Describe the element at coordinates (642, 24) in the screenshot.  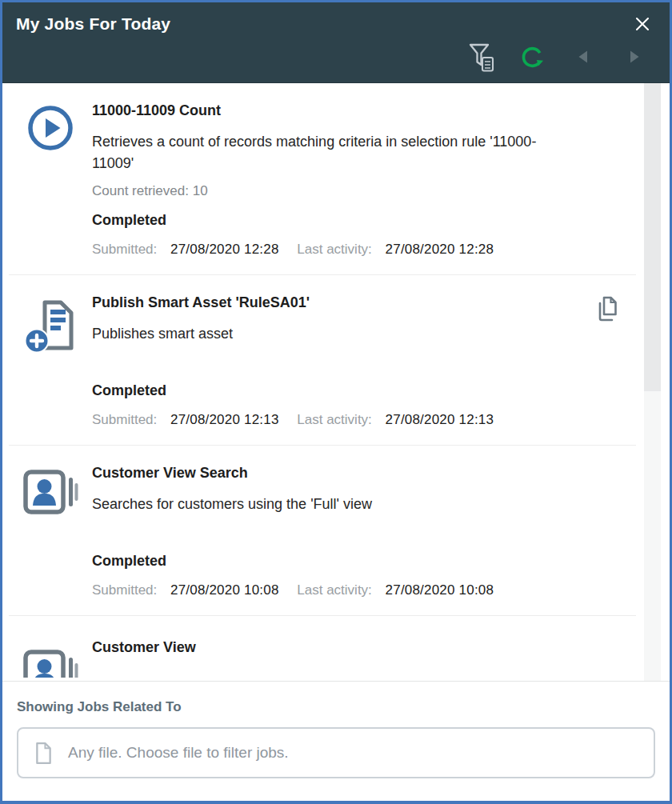
I see `close-button` at that location.